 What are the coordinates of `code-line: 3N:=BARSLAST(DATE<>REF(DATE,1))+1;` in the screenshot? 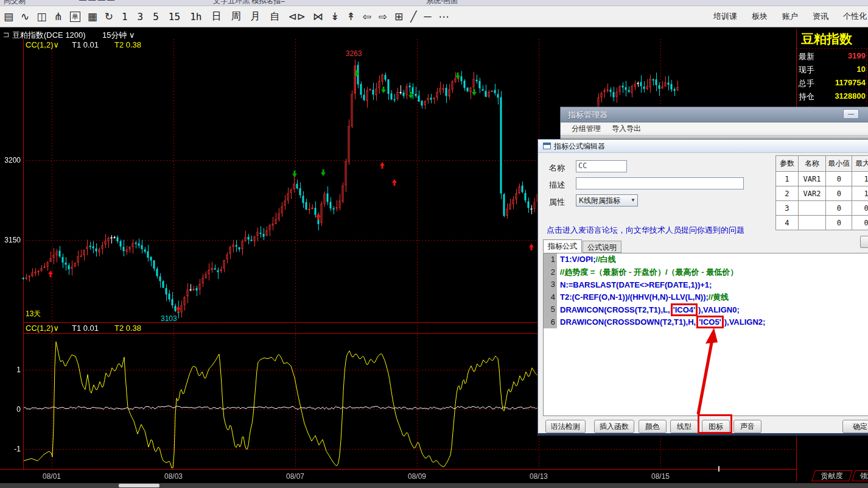 It's located at (706, 285).